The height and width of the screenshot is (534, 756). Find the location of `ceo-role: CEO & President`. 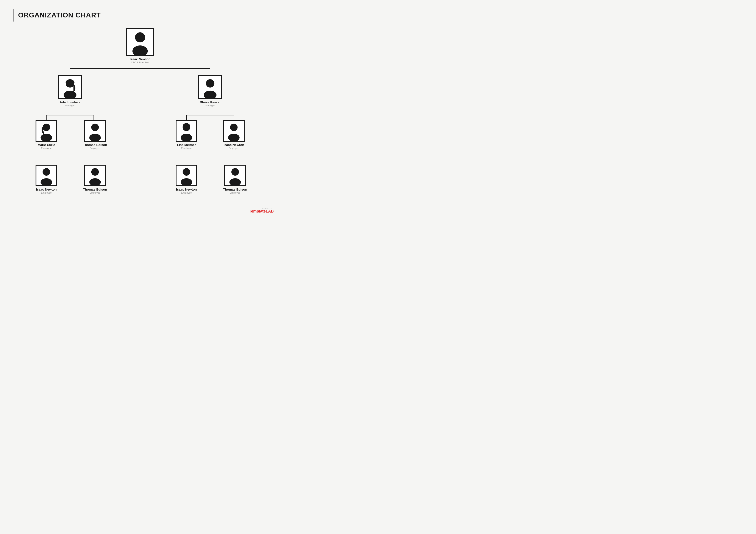

ceo-role: CEO & President is located at coordinates (140, 63).